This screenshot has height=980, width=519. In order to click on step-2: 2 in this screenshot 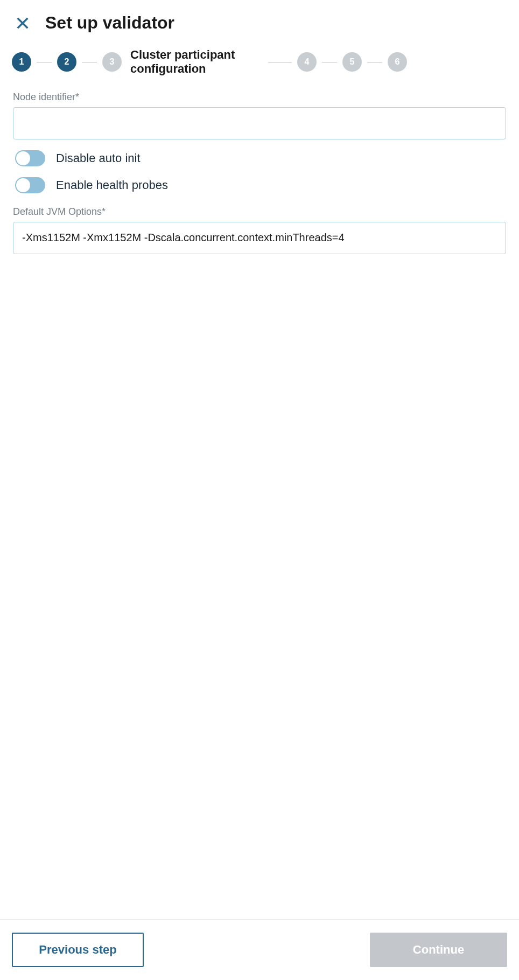, I will do `click(67, 62)`.